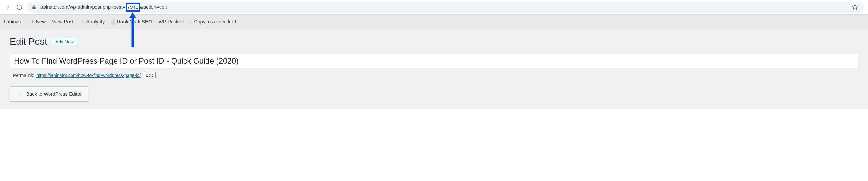 The width and height of the screenshot is (868, 181). Describe the element at coordinates (65, 42) in the screenshot. I see `add-new-button: Add New` at that location.